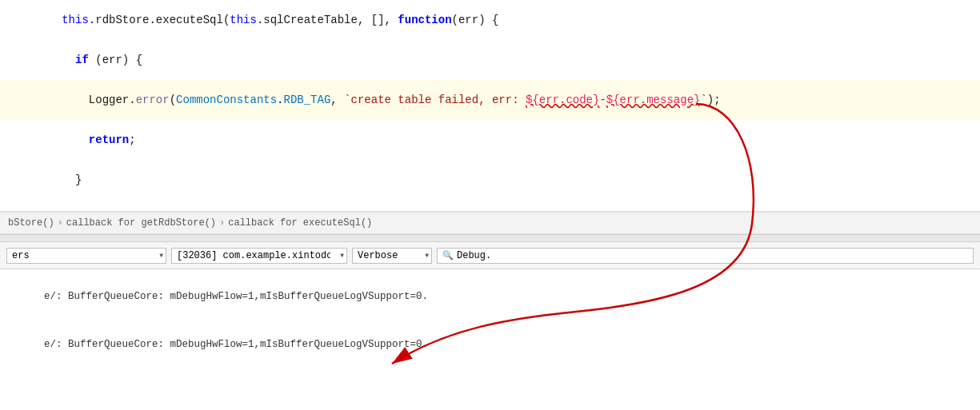  I want to click on code-line-2: if (err) {, so click(490, 60).